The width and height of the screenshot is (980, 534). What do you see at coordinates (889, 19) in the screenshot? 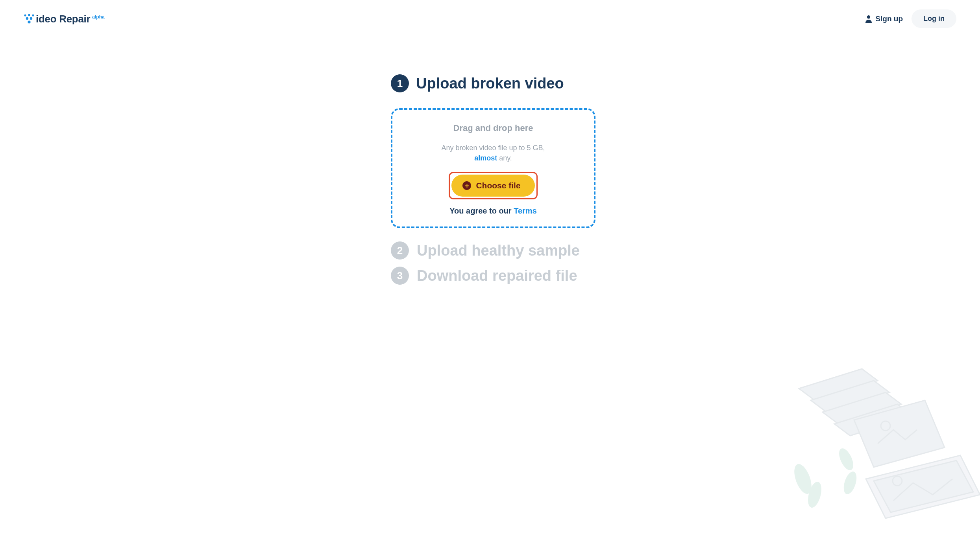
I see `signup-label: Sign up` at bounding box center [889, 19].